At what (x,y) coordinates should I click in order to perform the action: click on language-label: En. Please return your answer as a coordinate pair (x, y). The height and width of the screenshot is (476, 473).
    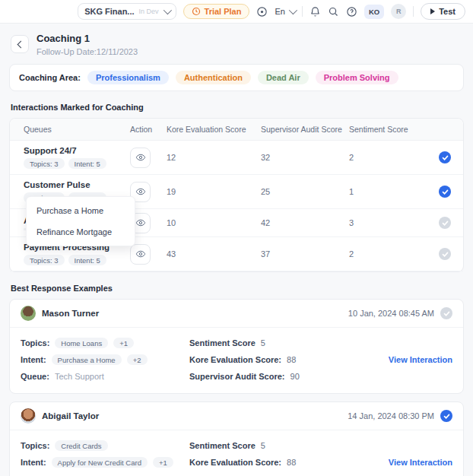
    Looking at the image, I should click on (280, 11).